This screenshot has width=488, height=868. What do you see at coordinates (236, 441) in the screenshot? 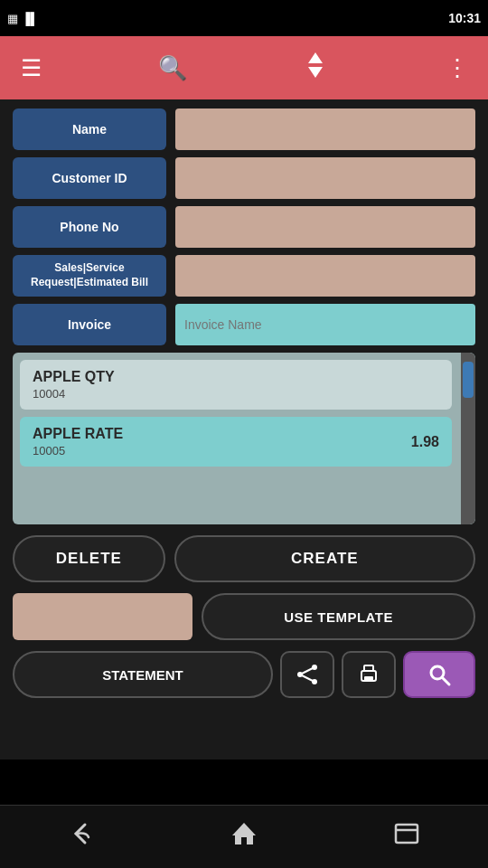
I see `item-card-2: APPLE RATE 10005 1.98` at bounding box center [236, 441].